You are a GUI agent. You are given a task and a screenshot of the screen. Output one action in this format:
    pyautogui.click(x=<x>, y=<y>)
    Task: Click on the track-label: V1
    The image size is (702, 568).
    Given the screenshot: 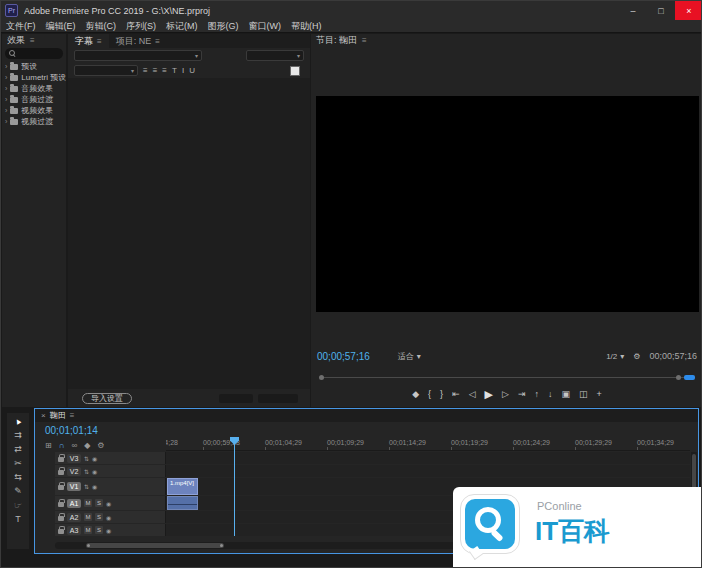 What is the action you would take?
    pyautogui.click(x=74, y=486)
    